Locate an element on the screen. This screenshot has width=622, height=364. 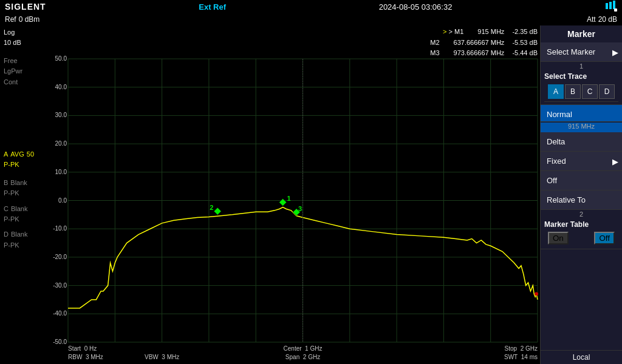
ref-value: 0 dBm is located at coordinates (29, 19).